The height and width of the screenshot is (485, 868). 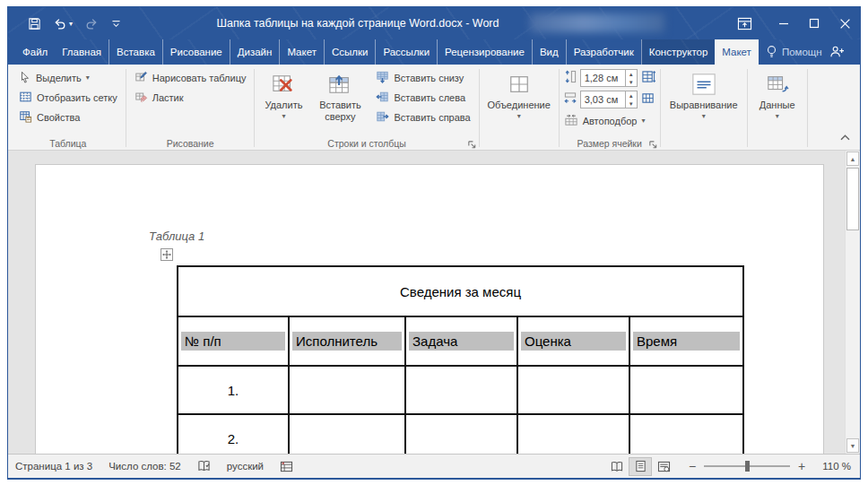 I want to click on header-cell: Исполнитель, so click(x=347, y=341).